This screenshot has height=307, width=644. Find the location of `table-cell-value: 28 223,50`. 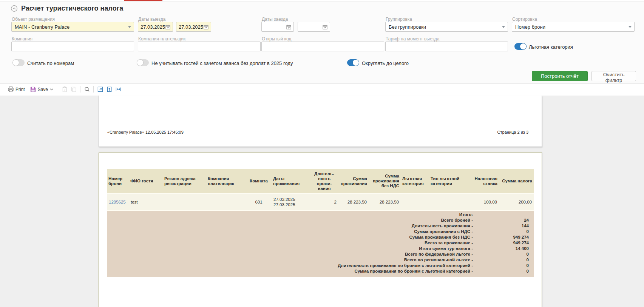

table-cell-value: 28 223,50 is located at coordinates (389, 202).